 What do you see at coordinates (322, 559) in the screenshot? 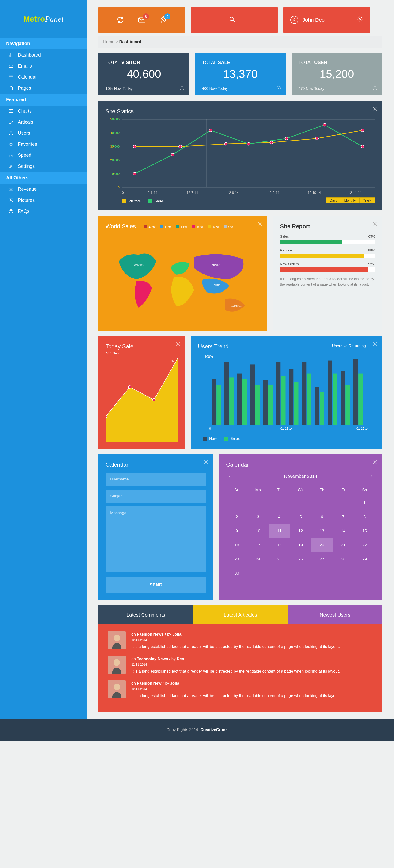
I see `cal-day: 27` at bounding box center [322, 559].